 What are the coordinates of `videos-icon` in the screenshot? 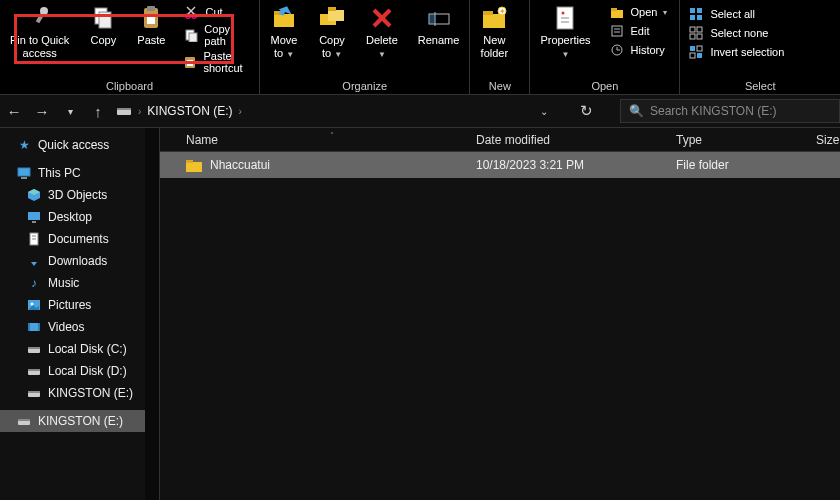 It's located at (34, 327).